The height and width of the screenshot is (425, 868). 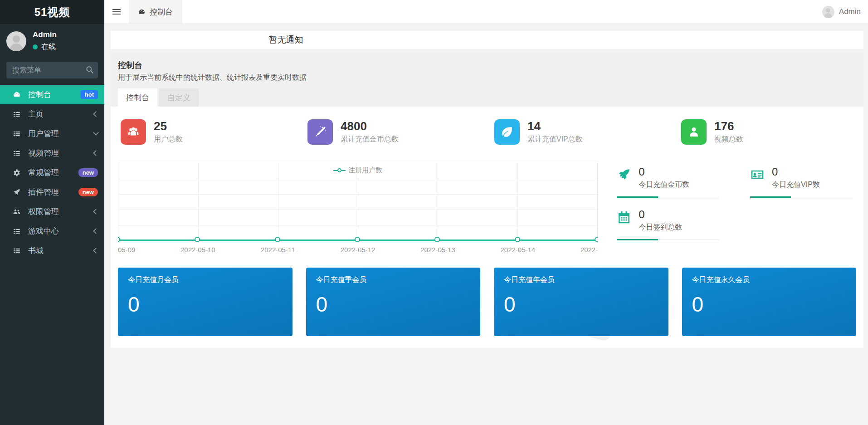 I want to click on today-stat-label: 今日充值金币数, so click(x=664, y=185).